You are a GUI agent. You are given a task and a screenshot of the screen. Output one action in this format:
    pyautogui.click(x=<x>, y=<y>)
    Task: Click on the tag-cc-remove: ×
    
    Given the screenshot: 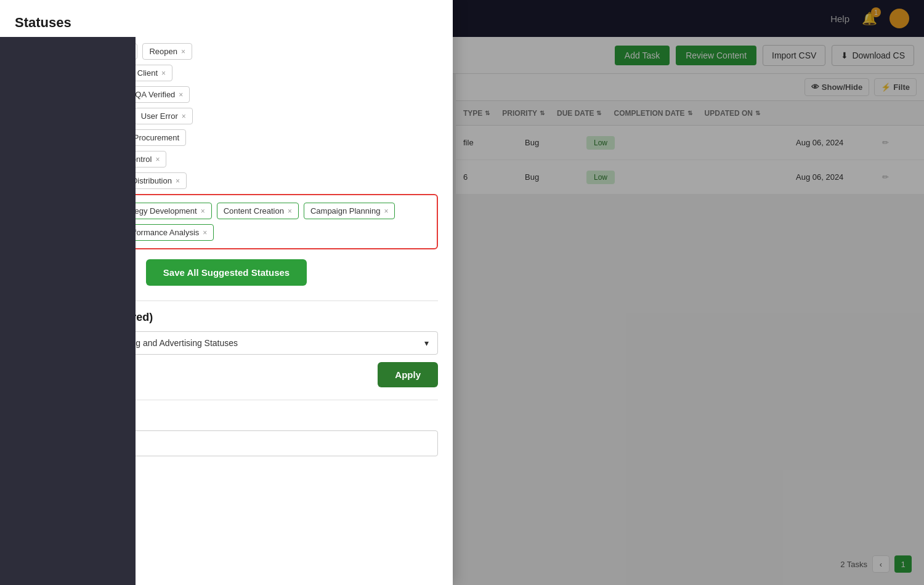 What is the action you would take?
    pyautogui.click(x=290, y=211)
    